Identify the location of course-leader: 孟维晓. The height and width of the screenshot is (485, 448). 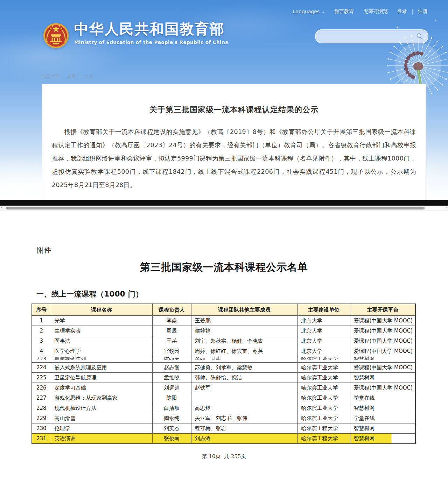
(172, 378).